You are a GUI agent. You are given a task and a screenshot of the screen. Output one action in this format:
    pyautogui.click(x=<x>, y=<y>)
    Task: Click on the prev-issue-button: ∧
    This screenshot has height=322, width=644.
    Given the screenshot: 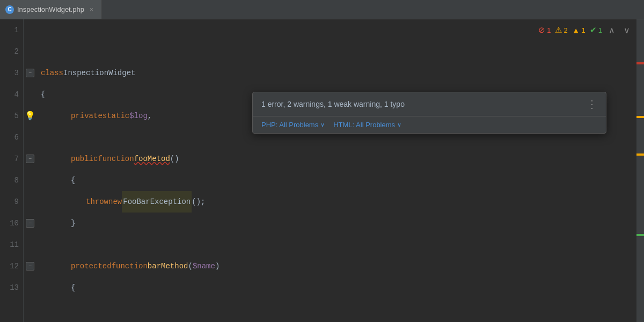 What is the action you would take?
    pyautogui.click(x=612, y=30)
    